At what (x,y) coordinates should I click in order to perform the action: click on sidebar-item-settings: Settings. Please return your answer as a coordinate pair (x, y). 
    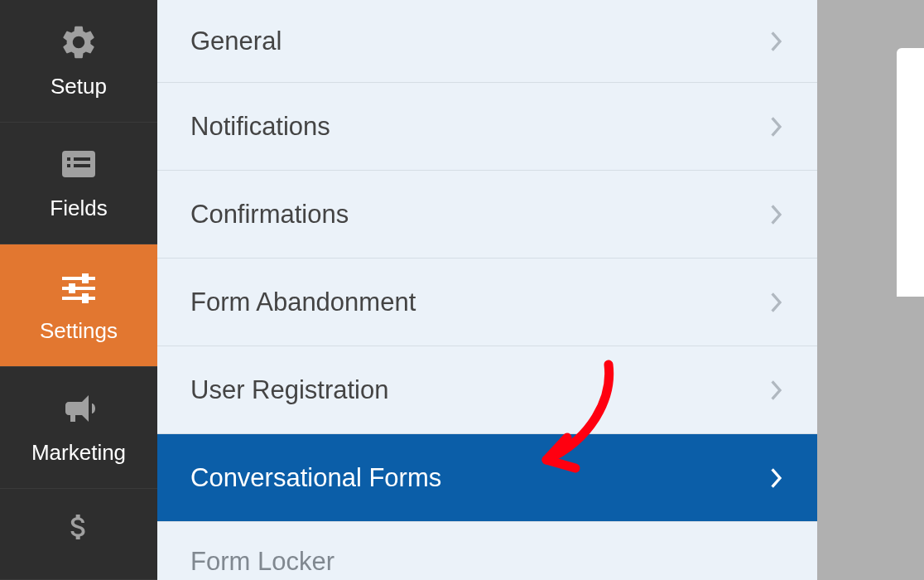
    Looking at the image, I should click on (79, 306).